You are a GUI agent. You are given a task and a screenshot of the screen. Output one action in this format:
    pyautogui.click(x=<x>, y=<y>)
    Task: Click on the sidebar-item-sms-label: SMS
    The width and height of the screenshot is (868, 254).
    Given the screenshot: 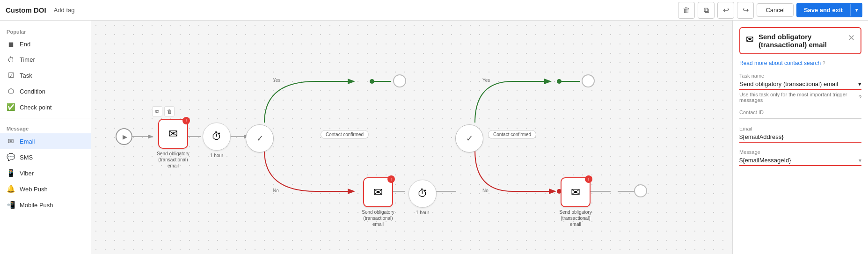 What is the action you would take?
    pyautogui.click(x=26, y=157)
    